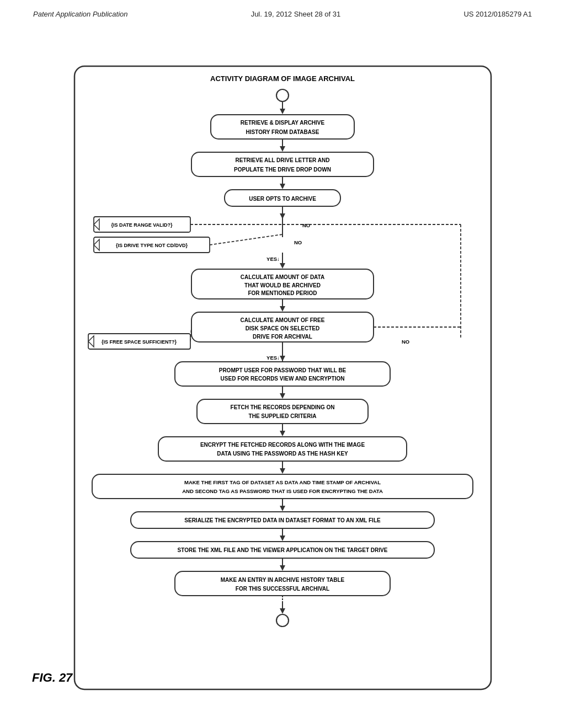 The image size is (565, 728). I want to click on node-calc-disk: CALCULATE AMOUNT OF FREE, so click(282, 320).